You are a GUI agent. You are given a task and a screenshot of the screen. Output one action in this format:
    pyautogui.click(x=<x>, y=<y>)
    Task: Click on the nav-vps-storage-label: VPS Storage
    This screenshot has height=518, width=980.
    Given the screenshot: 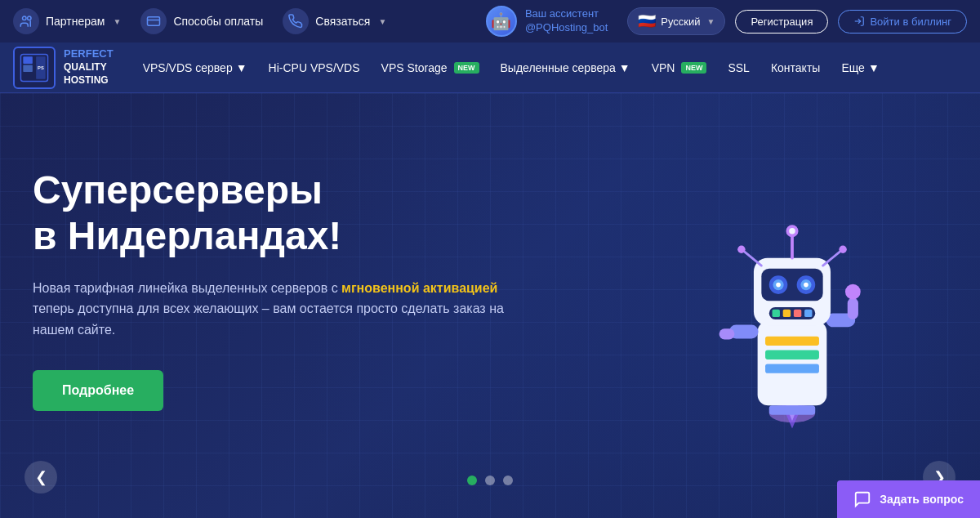 What is the action you would take?
    pyautogui.click(x=415, y=68)
    